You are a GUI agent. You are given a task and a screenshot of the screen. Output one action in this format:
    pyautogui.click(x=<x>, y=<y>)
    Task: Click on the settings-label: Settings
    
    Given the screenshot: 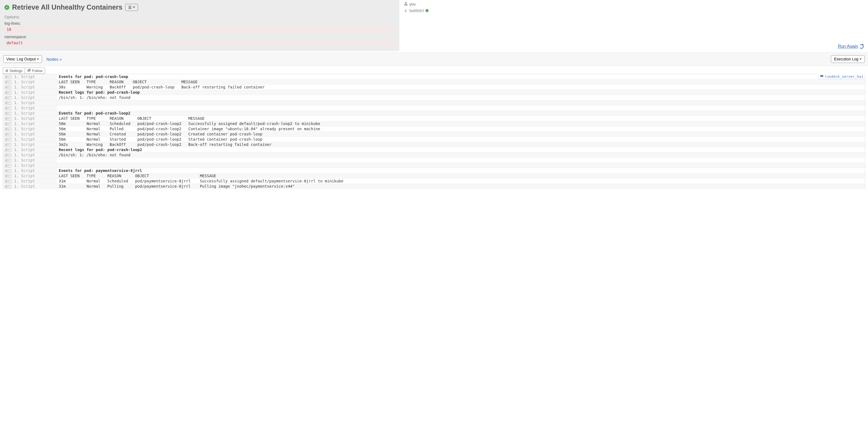 What is the action you would take?
    pyautogui.click(x=16, y=71)
    